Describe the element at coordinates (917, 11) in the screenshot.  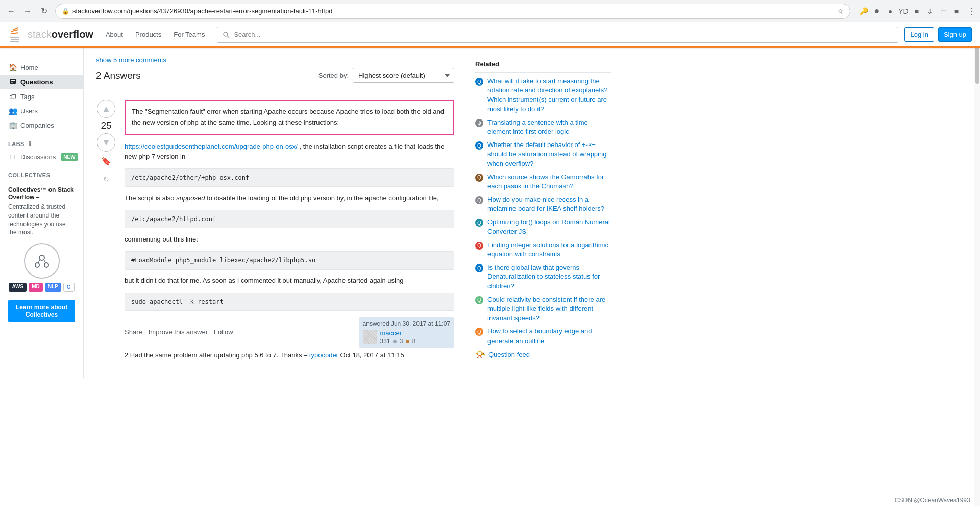
I see `browser-toolbar-icons: 🔑 ● ● YD ■ ⇓ ▭ ■ ⋮` at that location.